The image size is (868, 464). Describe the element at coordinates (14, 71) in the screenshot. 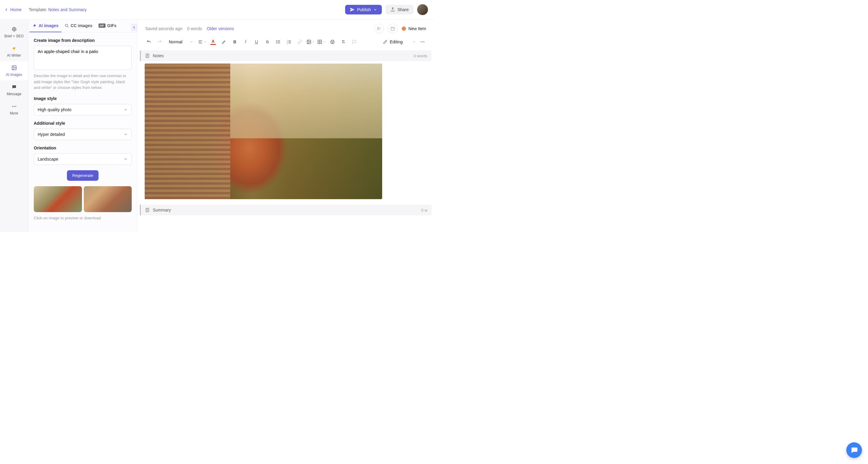

I see `rail-ai-images: AI Images` at that location.